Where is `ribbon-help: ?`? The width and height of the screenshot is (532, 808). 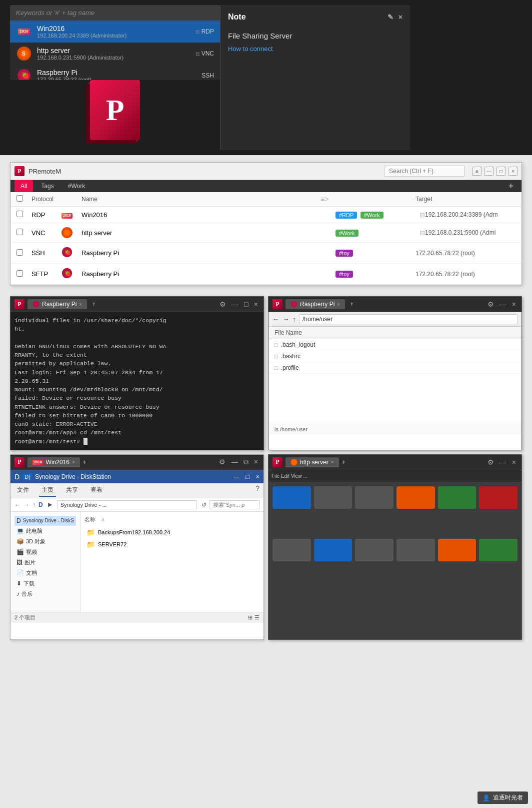
ribbon-help: ? is located at coordinates (258, 490).